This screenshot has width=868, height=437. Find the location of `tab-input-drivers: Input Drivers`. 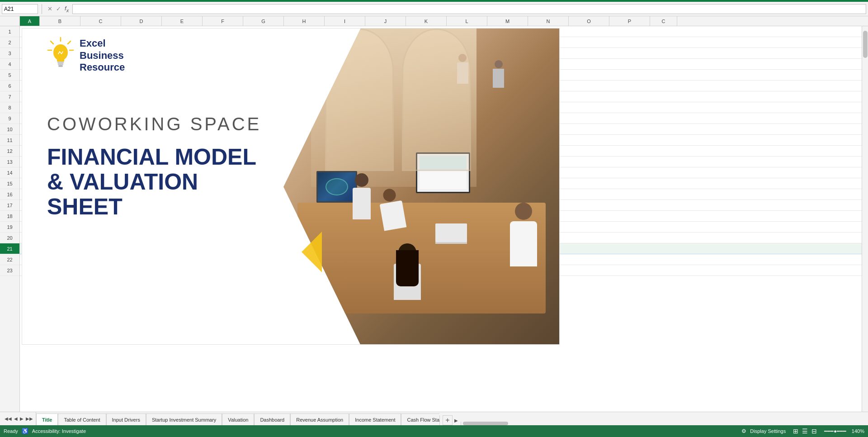

tab-input-drivers: Input Drivers is located at coordinates (126, 419).